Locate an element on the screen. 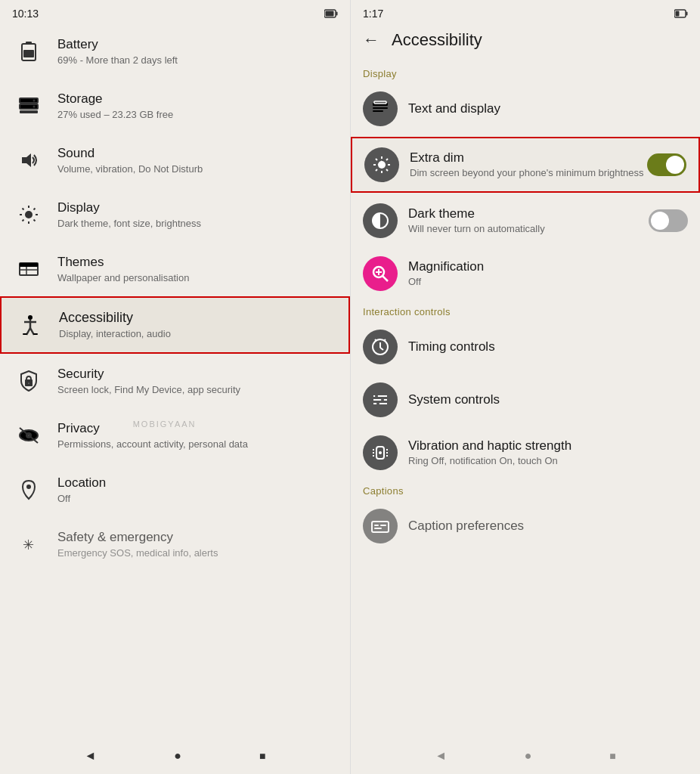 Image resolution: width=700 pixels, height=774 pixels. battery-title: Battery is located at coordinates (118, 45).